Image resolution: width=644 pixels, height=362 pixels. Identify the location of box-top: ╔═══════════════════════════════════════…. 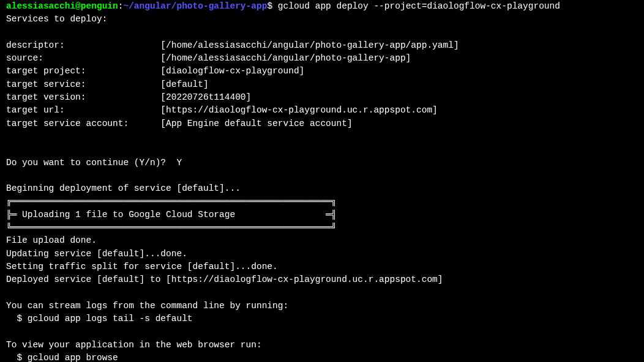
(171, 201).